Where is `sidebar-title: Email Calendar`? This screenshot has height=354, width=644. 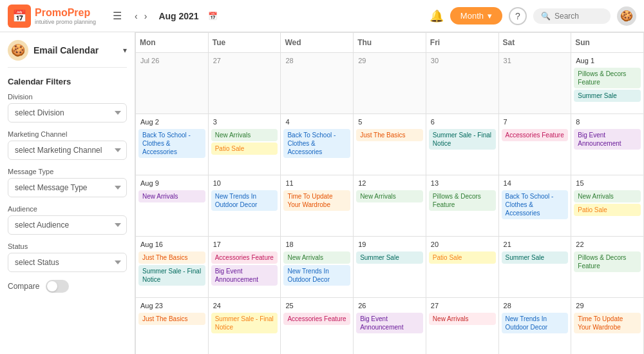 sidebar-title: Email Calendar is located at coordinates (76, 50).